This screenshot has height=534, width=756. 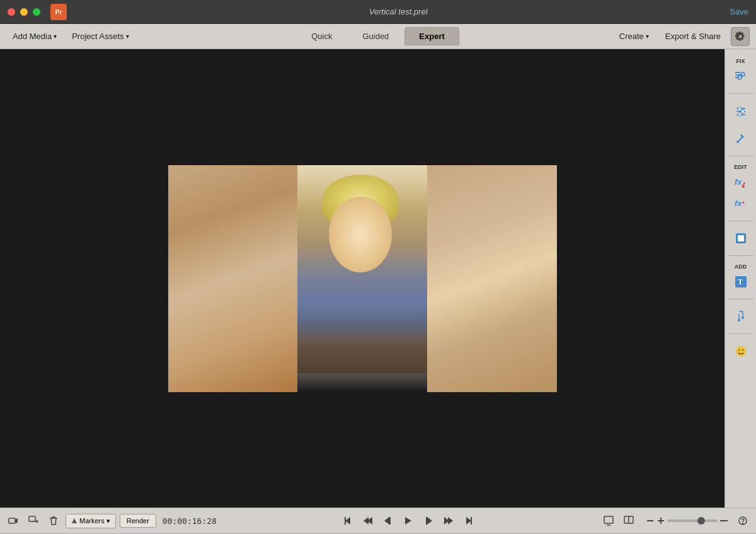 I want to click on adjust-section, so click(x=741, y=111).